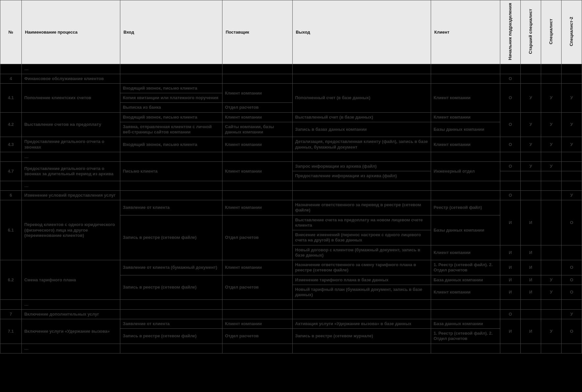 The image size is (582, 392). I want to click on col-supplier: Поставщик, so click(257, 32).